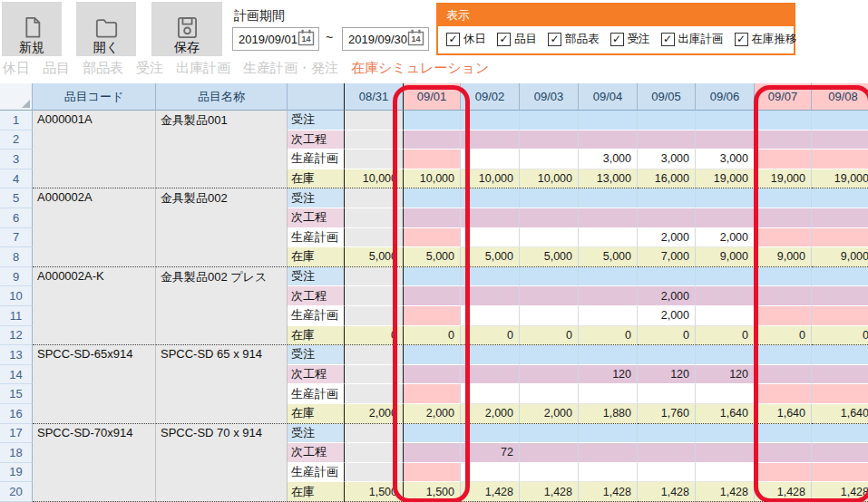 Image resolution: width=868 pixels, height=502 pixels. Describe the element at coordinates (840, 257) in the screenshot. I see `value-cell: 9,000` at that location.